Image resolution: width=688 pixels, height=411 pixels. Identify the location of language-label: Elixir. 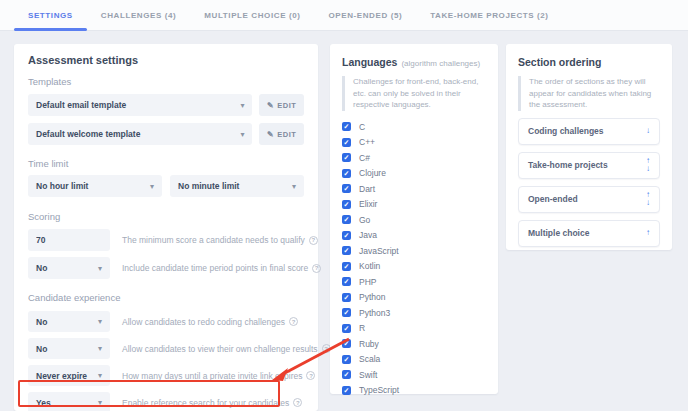
(368, 204).